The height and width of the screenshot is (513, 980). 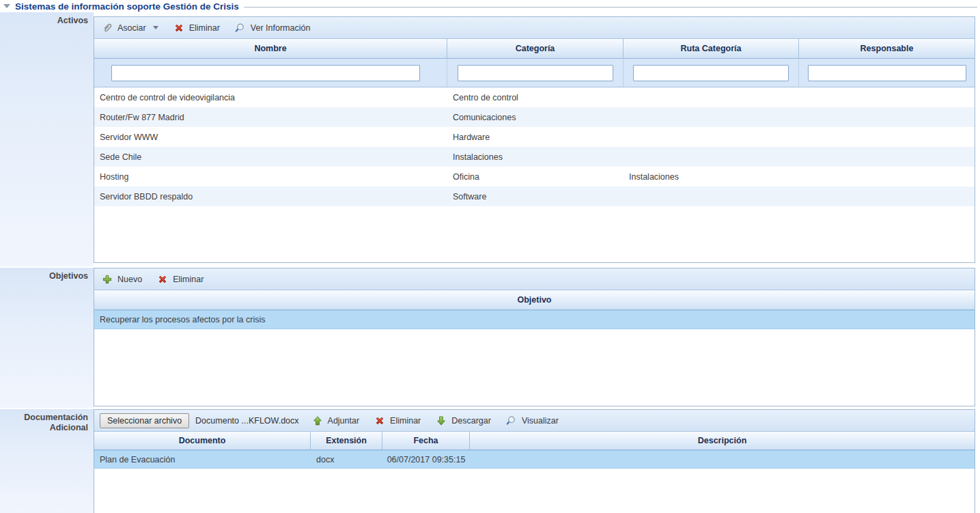 What do you see at coordinates (534, 490) in the screenshot?
I see `documentos-empty-area` at bounding box center [534, 490].